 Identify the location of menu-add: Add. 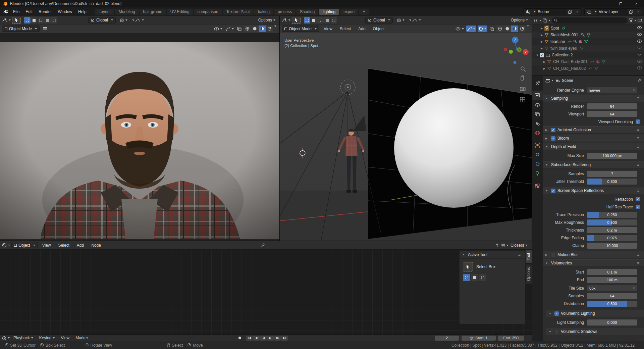
(362, 29).